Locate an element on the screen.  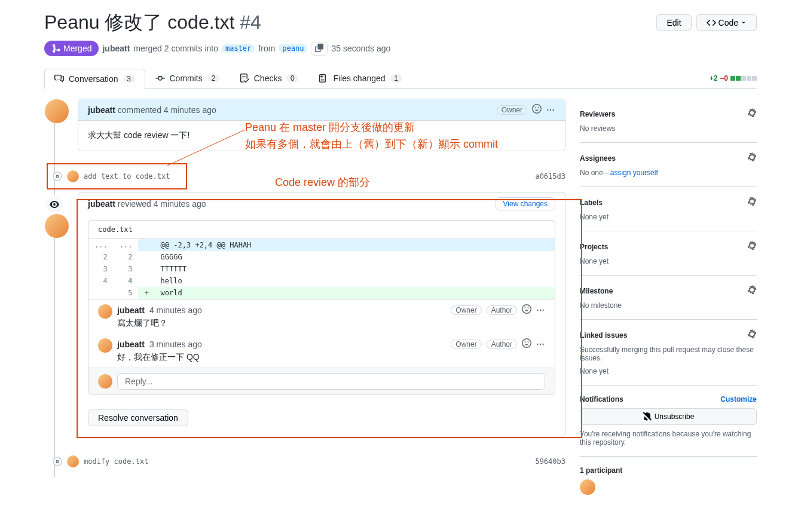
sidebar-notifications-title: Notifications is located at coordinates (601, 399).